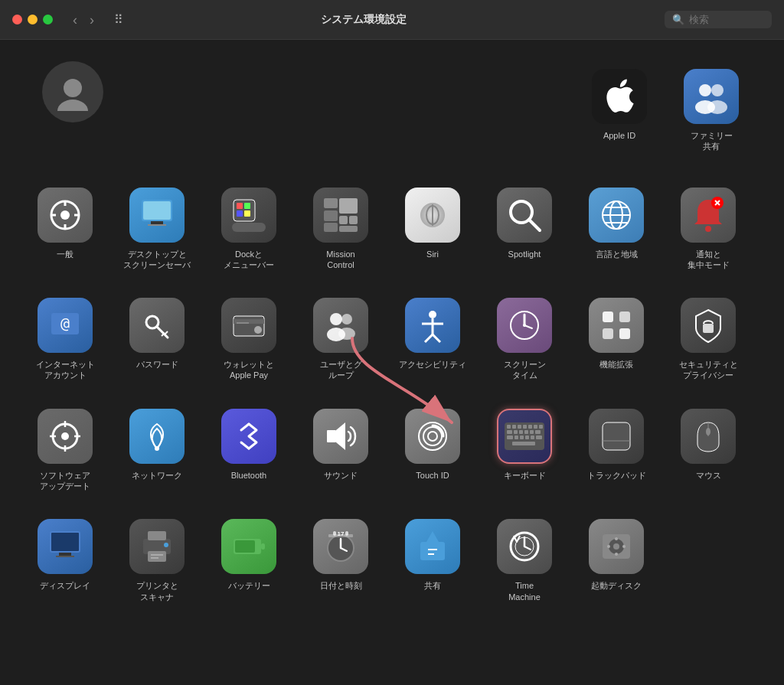 The image size is (784, 685). I want to click on icon-item-battery: バッテリー, so click(249, 555).